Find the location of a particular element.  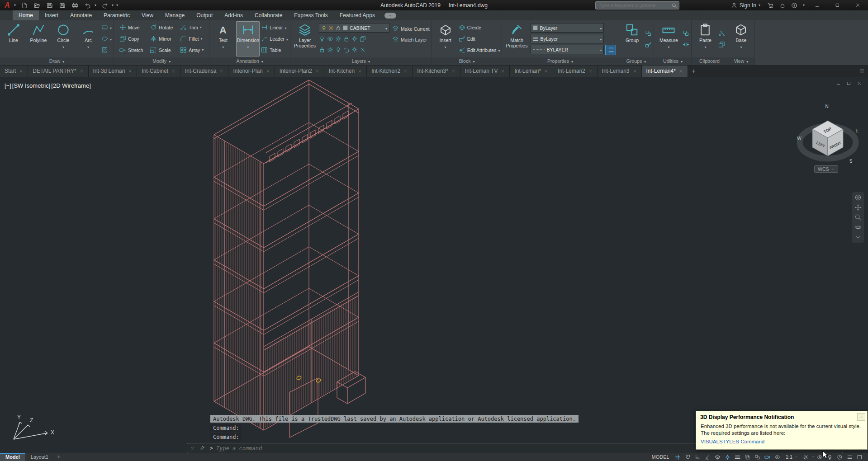

workspace-gear-icon is located at coordinates (806, 457).